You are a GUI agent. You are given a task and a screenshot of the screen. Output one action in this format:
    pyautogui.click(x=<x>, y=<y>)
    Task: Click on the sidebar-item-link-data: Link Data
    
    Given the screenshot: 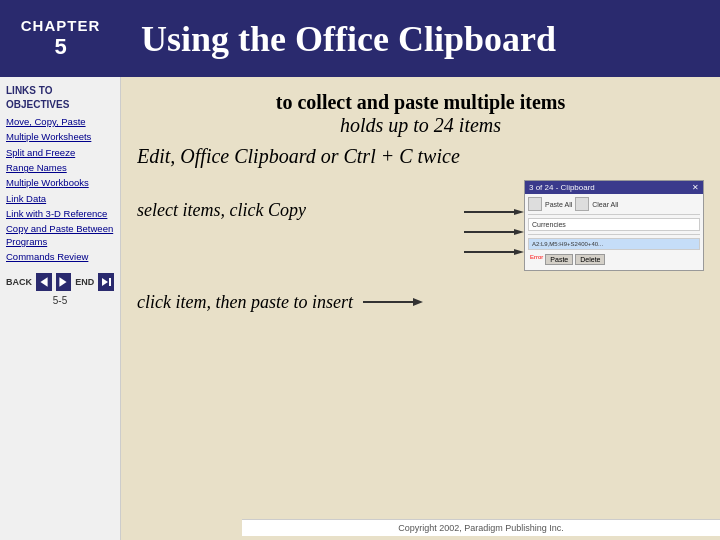 What is the action you would take?
    pyautogui.click(x=60, y=199)
    